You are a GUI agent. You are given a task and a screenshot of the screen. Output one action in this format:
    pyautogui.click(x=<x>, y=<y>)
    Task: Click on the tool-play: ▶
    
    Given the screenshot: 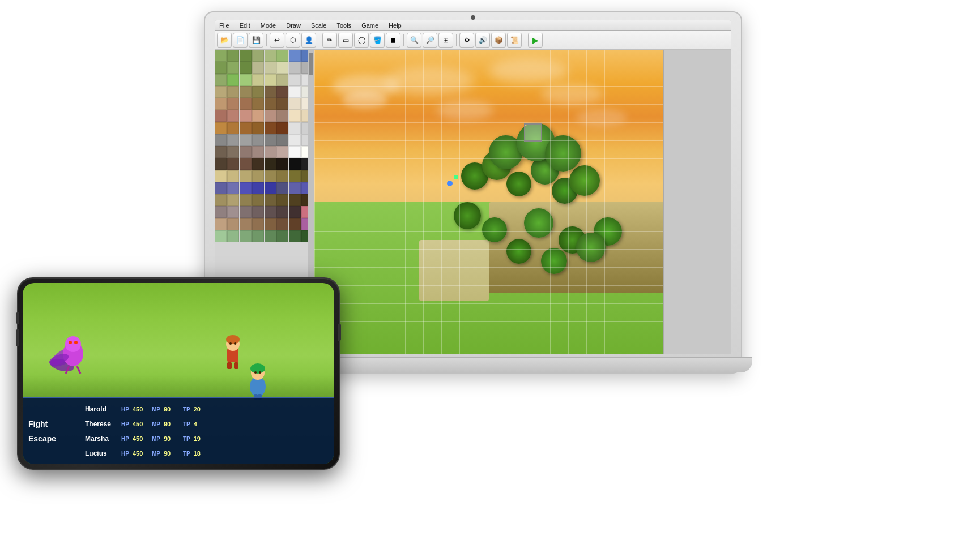 What is the action you would take?
    pyautogui.click(x=535, y=40)
    